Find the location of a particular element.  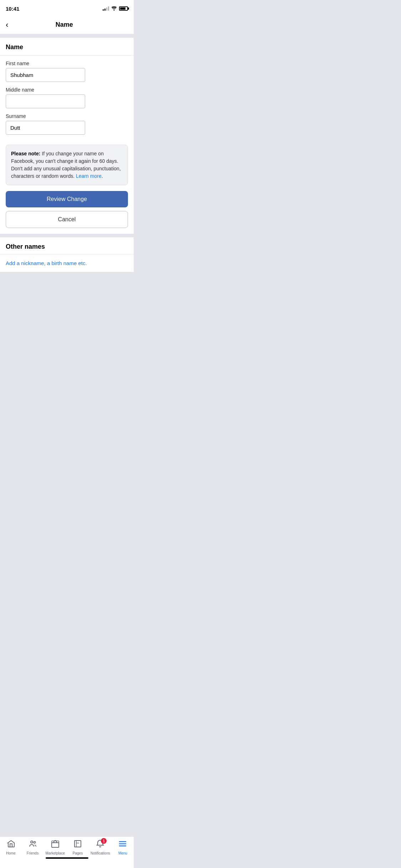

page-title: Name is located at coordinates (64, 25).